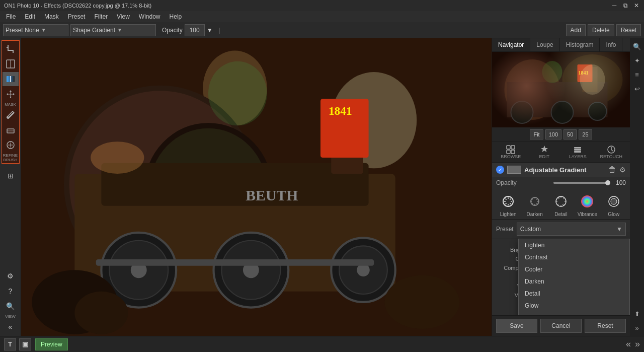 This screenshot has width=644, height=352. I want to click on re-layers-btn: ≡, so click(637, 75).